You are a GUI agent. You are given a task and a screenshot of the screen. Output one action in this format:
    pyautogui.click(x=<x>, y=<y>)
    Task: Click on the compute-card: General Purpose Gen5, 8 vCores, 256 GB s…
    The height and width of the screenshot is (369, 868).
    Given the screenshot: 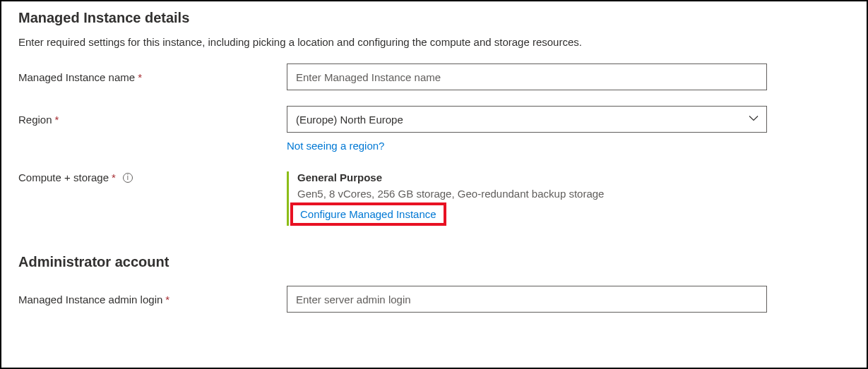 What is the action you would take?
    pyautogui.click(x=527, y=199)
    